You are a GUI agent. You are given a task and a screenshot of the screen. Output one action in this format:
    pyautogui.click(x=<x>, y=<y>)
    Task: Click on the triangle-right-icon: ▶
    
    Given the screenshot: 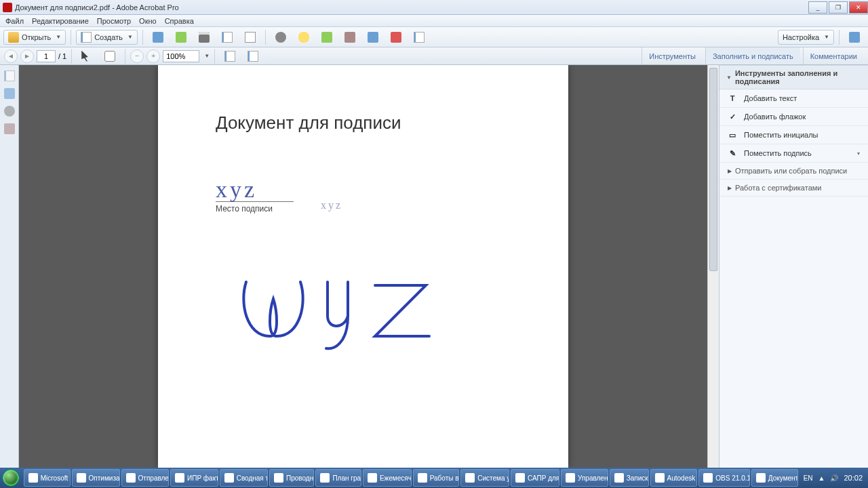 What is the action you would take?
    pyautogui.click(x=730, y=188)
    